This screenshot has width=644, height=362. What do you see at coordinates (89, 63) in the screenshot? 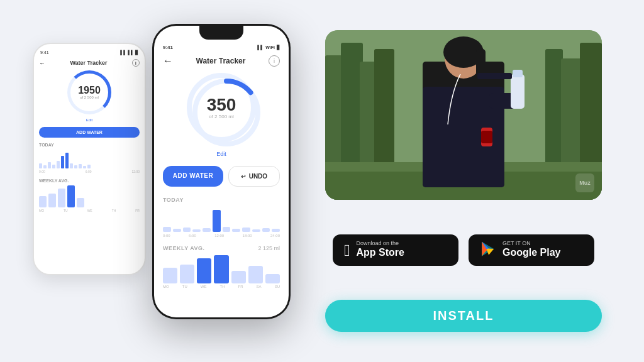
I see `back-header: ← Water Tracker i` at bounding box center [89, 63].